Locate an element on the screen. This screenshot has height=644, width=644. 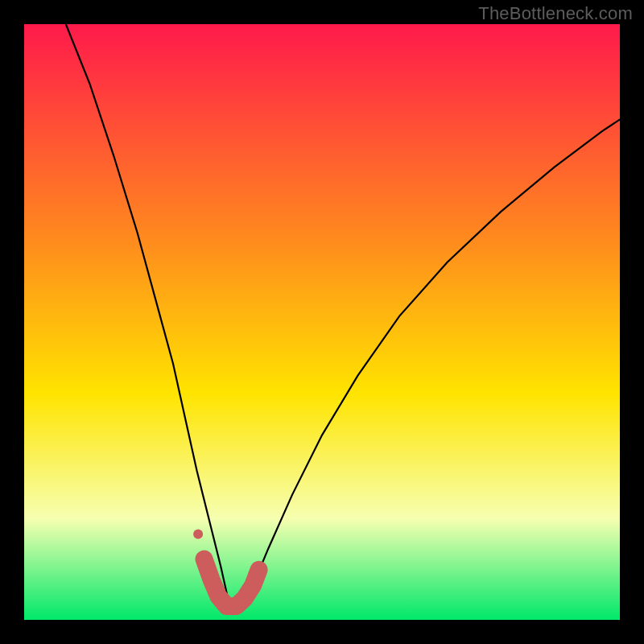
highlight-dot is located at coordinates (198, 534).